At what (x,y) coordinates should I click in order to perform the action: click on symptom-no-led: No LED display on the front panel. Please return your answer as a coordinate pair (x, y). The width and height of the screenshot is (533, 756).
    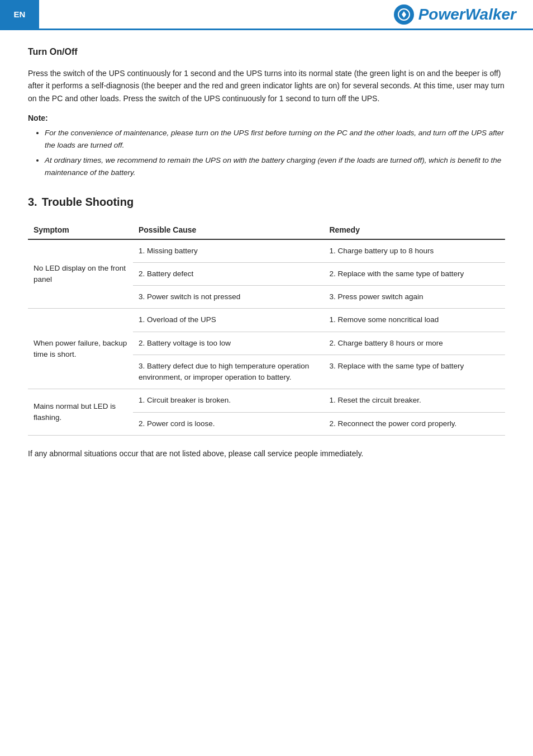
    Looking at the image, I should click on (80, 274).